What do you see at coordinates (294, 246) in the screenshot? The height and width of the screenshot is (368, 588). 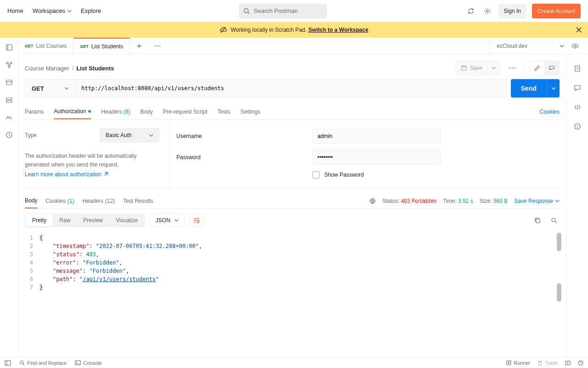 I see `code-line: 2 "timestamp": "2022-07-06T05:41:32.288+…` at bounding box center [294, 246].